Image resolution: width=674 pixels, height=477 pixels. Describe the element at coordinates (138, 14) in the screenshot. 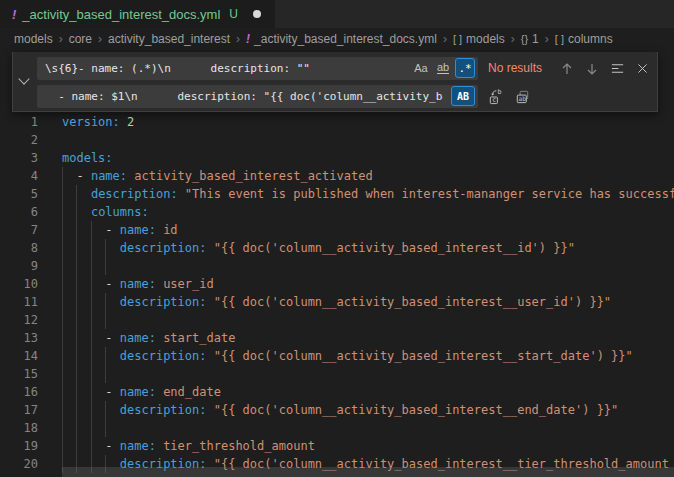

I see `tab-activity-based-interest-docs: ! _activity_based_interest_docs.yml U` at that location.